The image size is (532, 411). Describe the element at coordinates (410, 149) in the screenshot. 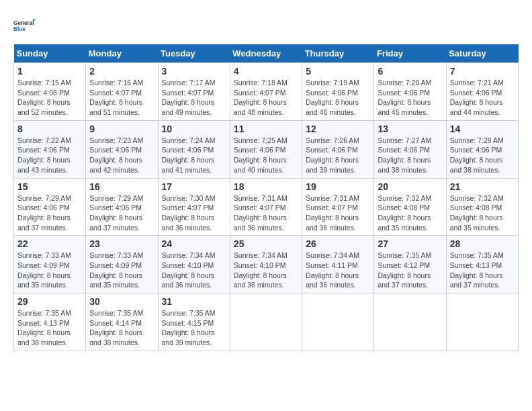

I see `calendar-cell: 13 Sunrise: 7:27 AMSunset: 4:06 PMDaylig…` at that location.